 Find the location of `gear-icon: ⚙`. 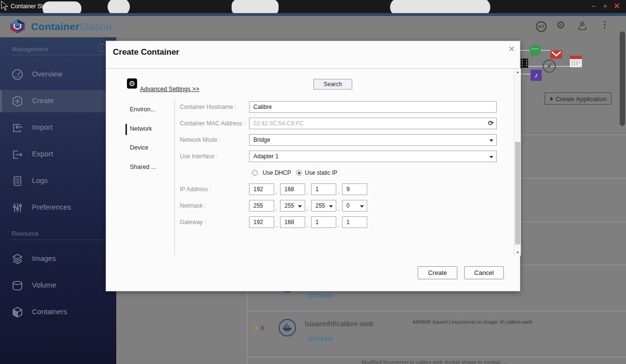

gear-icon: ⚙ is located at coordinates (561, 25).